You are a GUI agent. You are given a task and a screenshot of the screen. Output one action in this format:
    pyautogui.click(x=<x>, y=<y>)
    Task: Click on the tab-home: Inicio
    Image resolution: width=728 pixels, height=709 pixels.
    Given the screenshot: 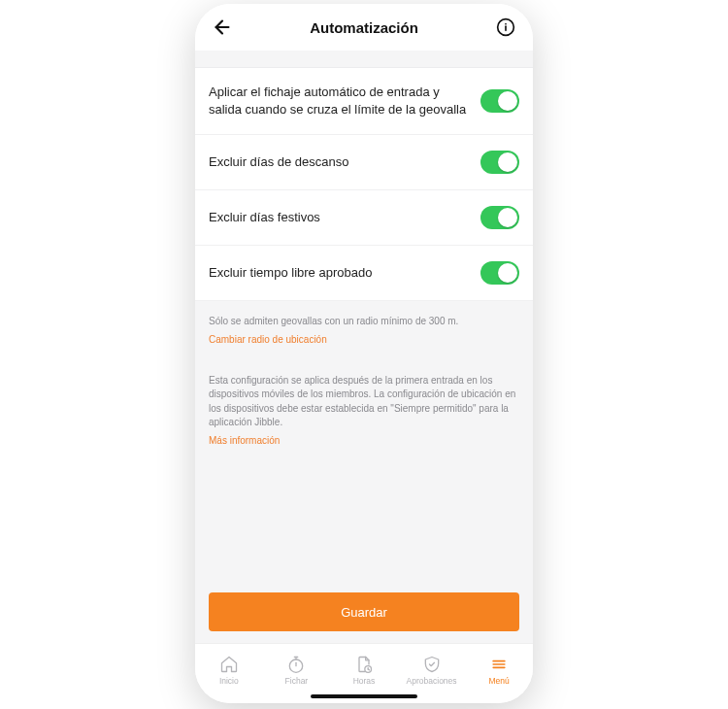 What is the action you would take?
    pyautogui.click(x=229, y=670)
    